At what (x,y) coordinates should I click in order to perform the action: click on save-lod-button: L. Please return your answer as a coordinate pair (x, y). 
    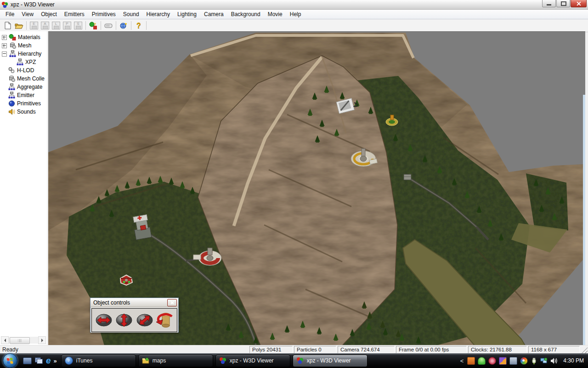
    Looking at the image, I should click on (56, 26).